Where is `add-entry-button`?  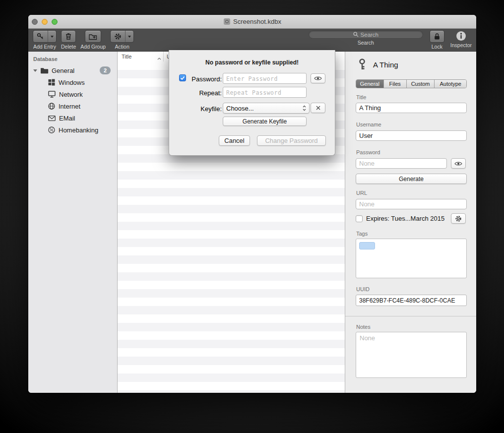 add-entry-button is located at coordinates (45, 37).